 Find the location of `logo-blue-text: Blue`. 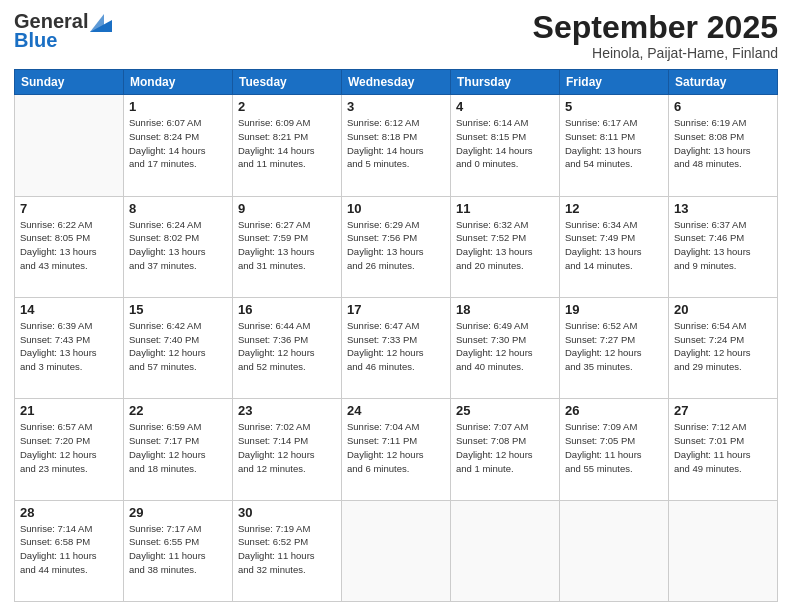

logo-blue-text: Blue is located at coordinates (36, 40).